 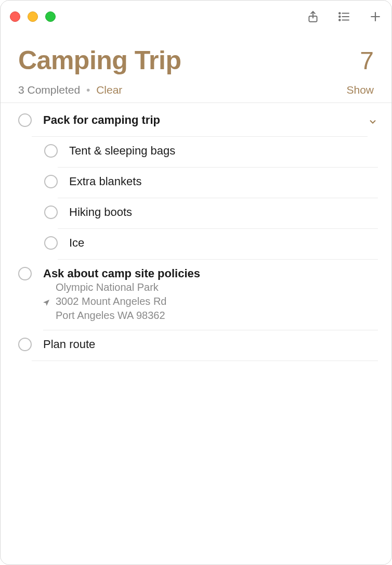 I want to click on reminder-title: Ask about camp site policies, so click(x=211, y=270).